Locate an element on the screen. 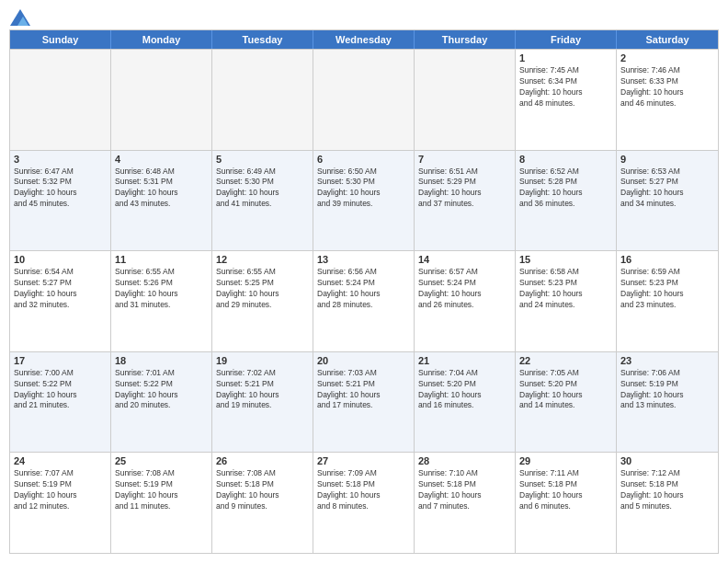 Image resolution: width=728 pixels, height=563 pixels. day-number: 29 is located at coordinates (566, 461).